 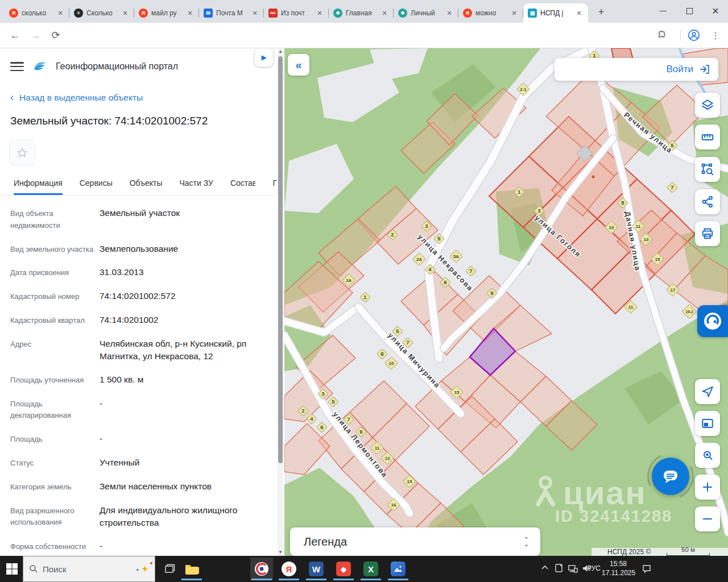 I want to click on sidebar-tab-состав: Состав, so click(x=243, y=185).